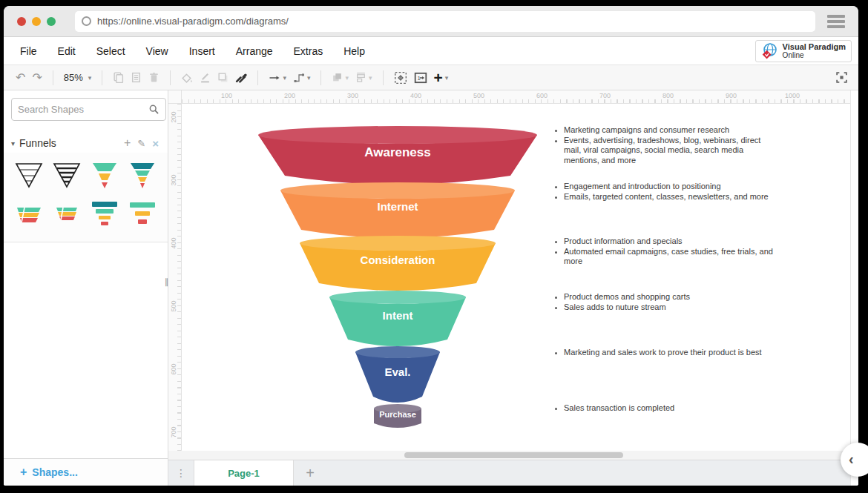 This screenshot has height=493, width=868. I want to click on notes-intent: Product demos and shopping cartsSales ad…, so click(666, 302).